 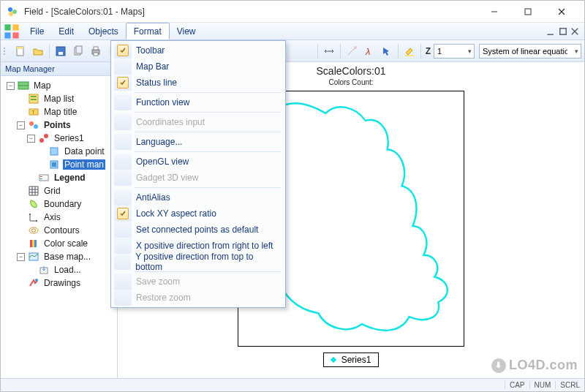 I want to click on canvas-subtitle: Colors Count:, so click(x=351, y=82).